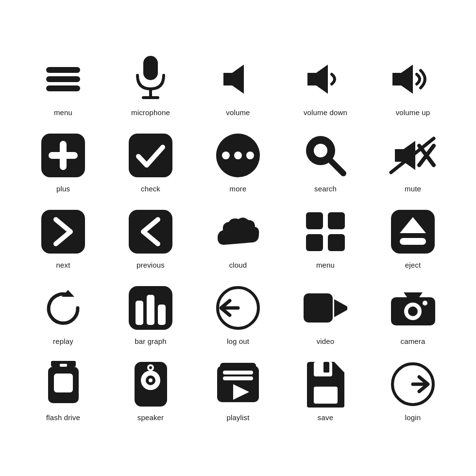  Describe the element at coordinates (151, 238) in the screenshot. I see `previous-cell: previous` at that location.